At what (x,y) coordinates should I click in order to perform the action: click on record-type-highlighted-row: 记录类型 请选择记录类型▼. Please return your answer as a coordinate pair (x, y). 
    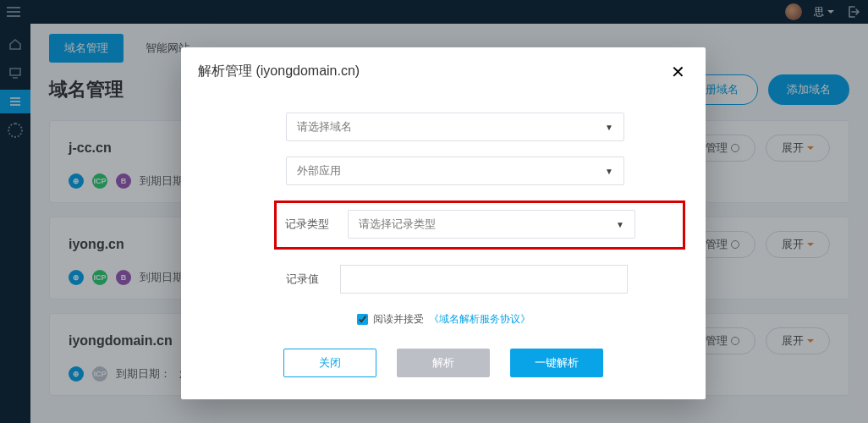
    Looking at the image, I should click on (480, 225).